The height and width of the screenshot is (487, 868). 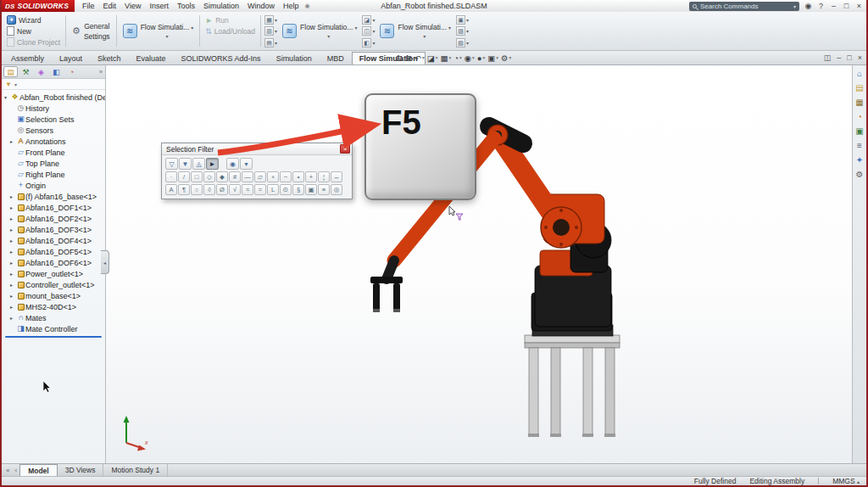 I want to click on filter-balloons-icon: ○, so click(x=197, y=190).